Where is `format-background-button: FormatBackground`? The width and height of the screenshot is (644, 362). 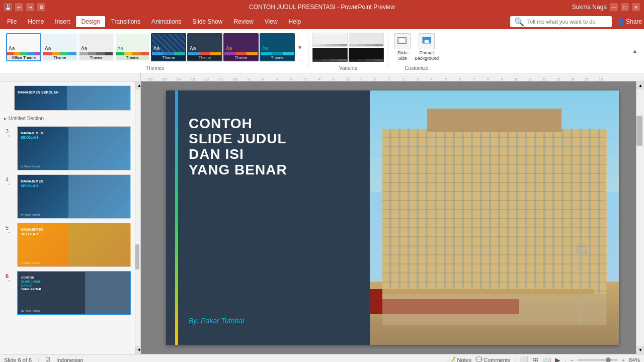 format-background-button: FormatBackground is located at coordinates (427, 47).